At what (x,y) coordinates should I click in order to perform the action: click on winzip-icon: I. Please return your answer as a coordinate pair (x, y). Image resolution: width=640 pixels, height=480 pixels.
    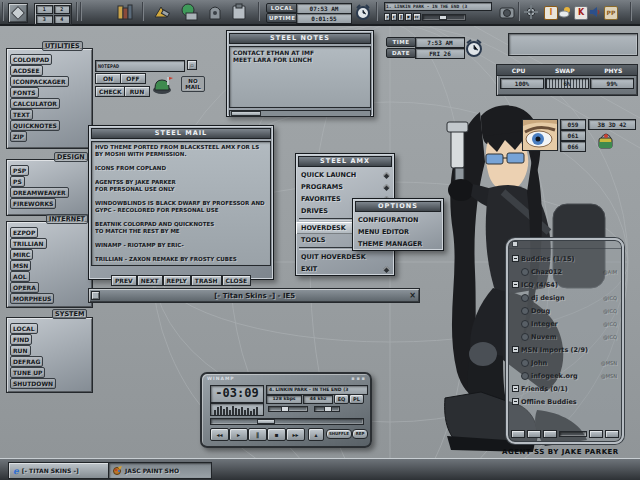
    Looking at the image, I should click on (551, 13).